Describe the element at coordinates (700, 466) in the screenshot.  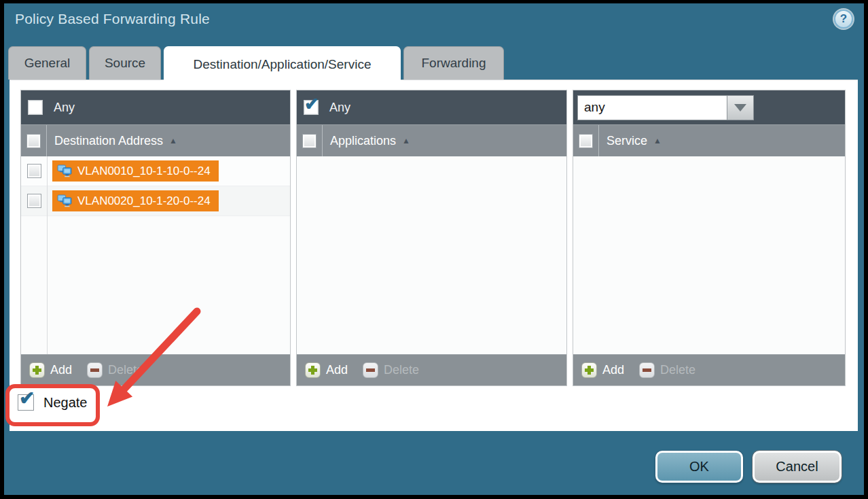
I see `ok-label: OK` at that location.